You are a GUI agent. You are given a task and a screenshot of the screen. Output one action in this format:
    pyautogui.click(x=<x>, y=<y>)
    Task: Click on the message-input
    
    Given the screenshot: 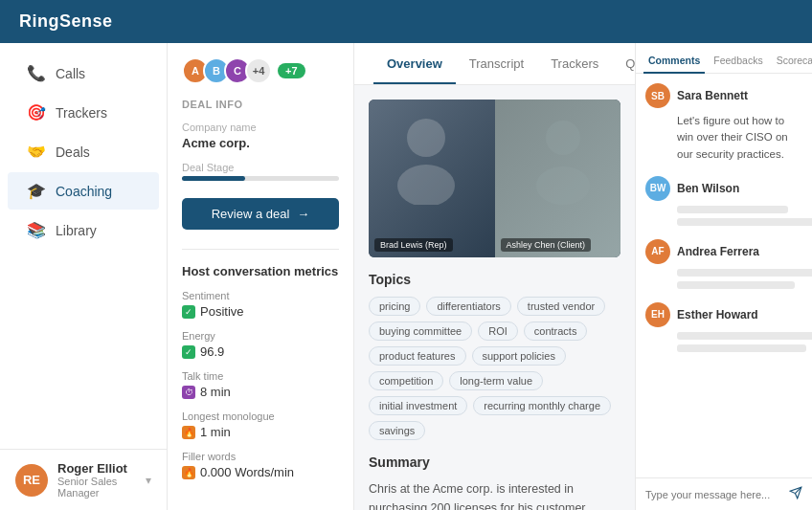 What is the action you would take?
    pyautogui.click(x=714, y=495)
    